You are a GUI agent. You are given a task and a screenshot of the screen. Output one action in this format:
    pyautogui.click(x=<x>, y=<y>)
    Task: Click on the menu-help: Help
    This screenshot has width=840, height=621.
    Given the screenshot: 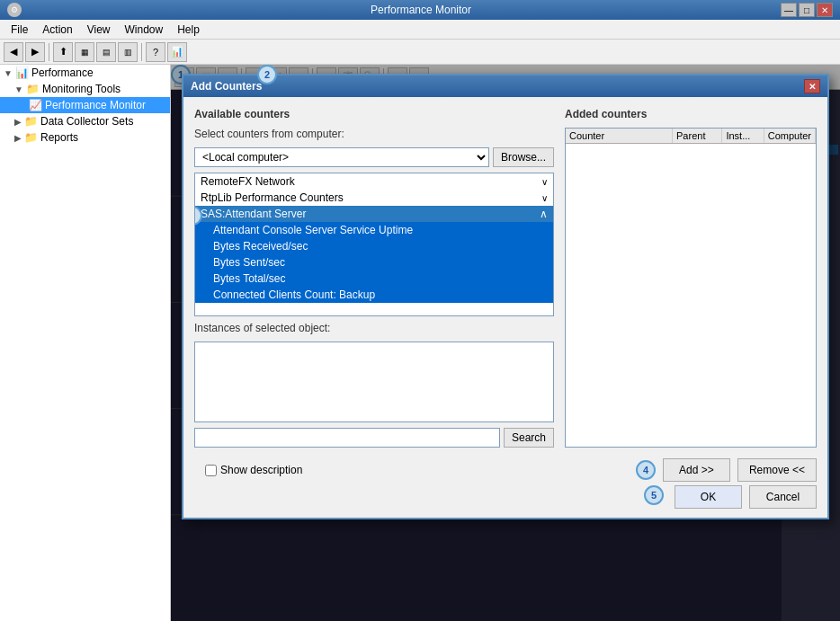 What is the action you would take?
    pyautogui.click(x=189, y=30)
    